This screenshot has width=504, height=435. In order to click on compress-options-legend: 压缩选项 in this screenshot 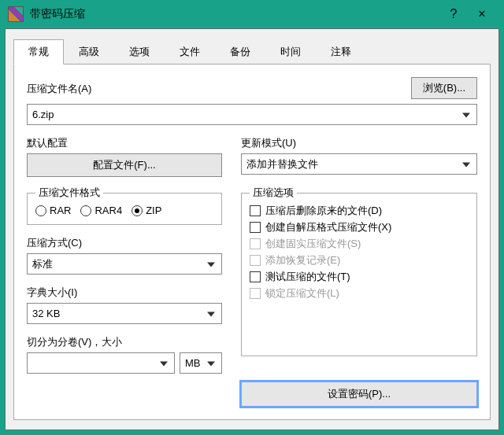, I will do `click(273, 193)`.